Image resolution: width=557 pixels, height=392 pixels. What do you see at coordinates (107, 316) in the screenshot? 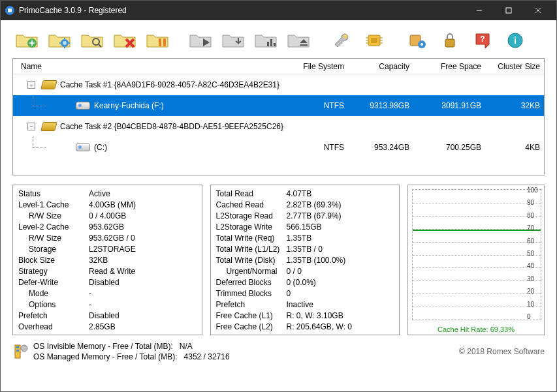
I see `stat-line: PrefetchDisabled` at bounding box center [107, 316].